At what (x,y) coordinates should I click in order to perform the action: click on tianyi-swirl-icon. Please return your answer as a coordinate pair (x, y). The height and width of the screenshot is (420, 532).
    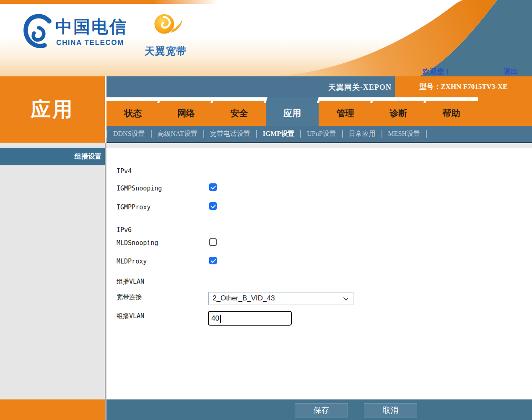
    Looking at the image, I should click on (166, 27).